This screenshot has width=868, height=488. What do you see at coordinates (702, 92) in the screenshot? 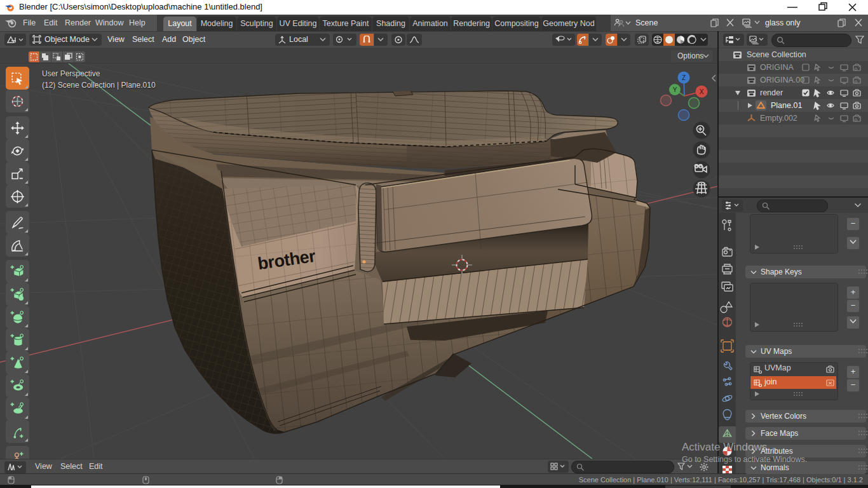
I see `svg-text: X` at bounding box center [702, 92].